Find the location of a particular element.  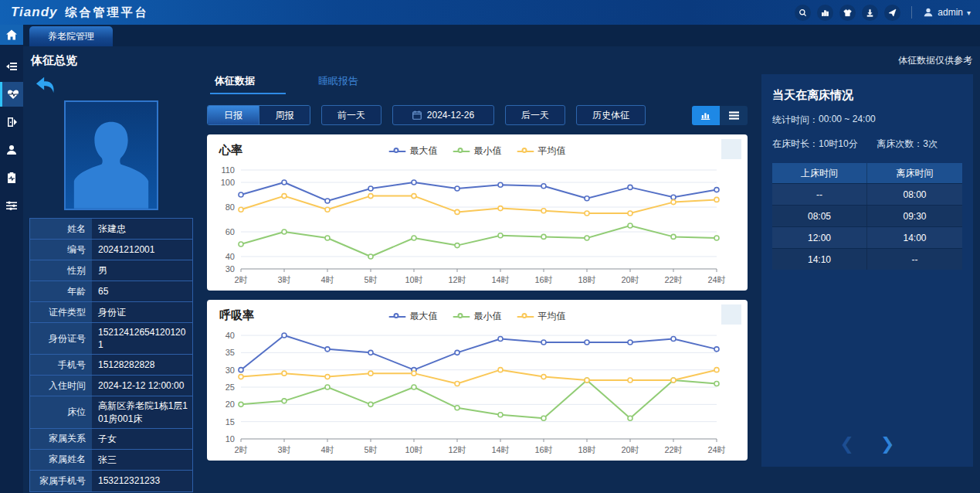

prev-day-button: 前一天 is located at coordinates (351, 115).